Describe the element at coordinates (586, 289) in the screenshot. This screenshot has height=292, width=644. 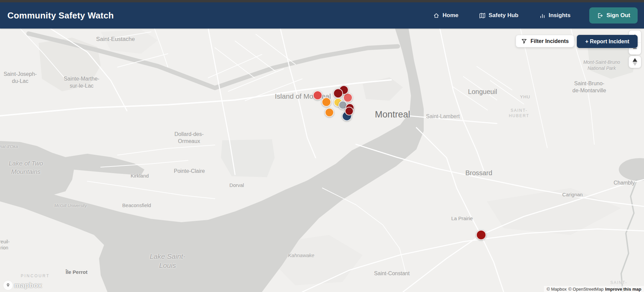
I see `osm-attribution-link: © OpenStreetMap` at that location.